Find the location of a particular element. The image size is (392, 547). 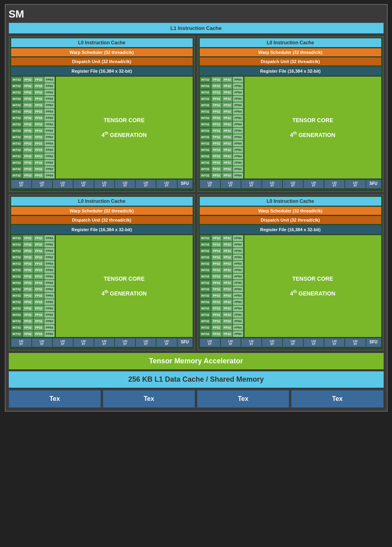

q1-ldst-1: LD/ST is located at coordinates (22, 184).